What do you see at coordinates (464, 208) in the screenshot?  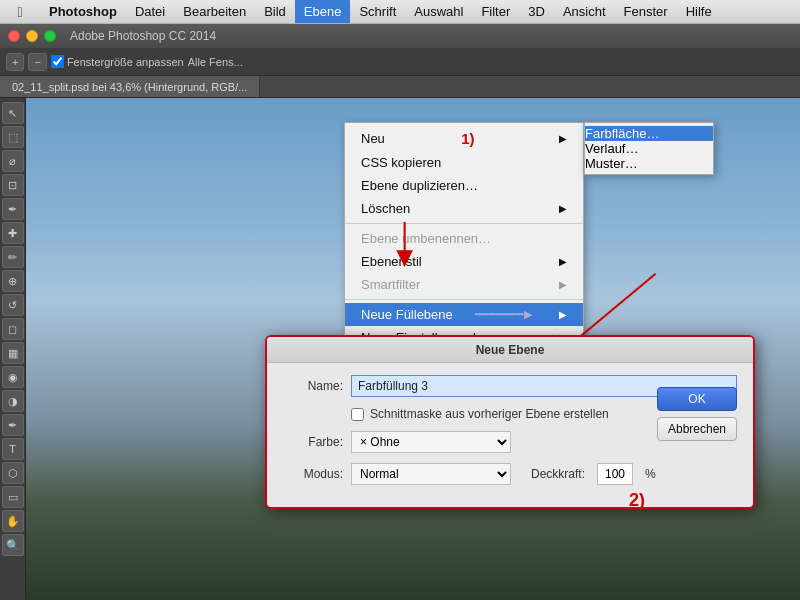 I see `menu-item-delete: Löschen ▶` at bounding box center [464, 208].